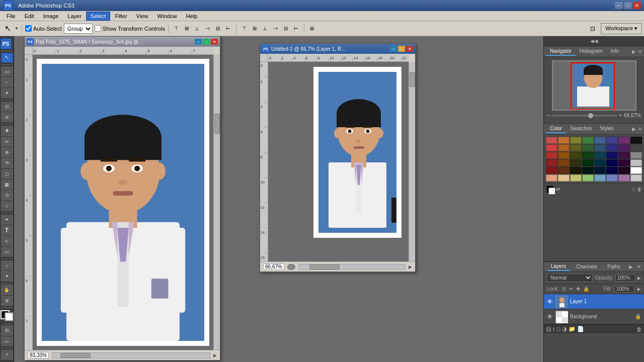  Describe the element at coordinates (276, 29) in the screenshot. I see `dist-left-btn: ⊣` at that location.